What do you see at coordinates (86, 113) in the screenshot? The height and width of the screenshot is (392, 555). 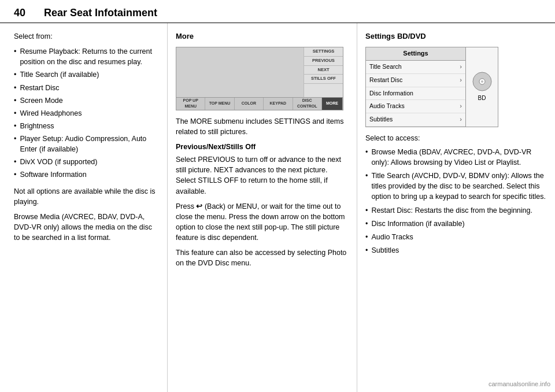 I see `left-list: Resume Playback: Returns to the current …` at bounding box center [86, 113].